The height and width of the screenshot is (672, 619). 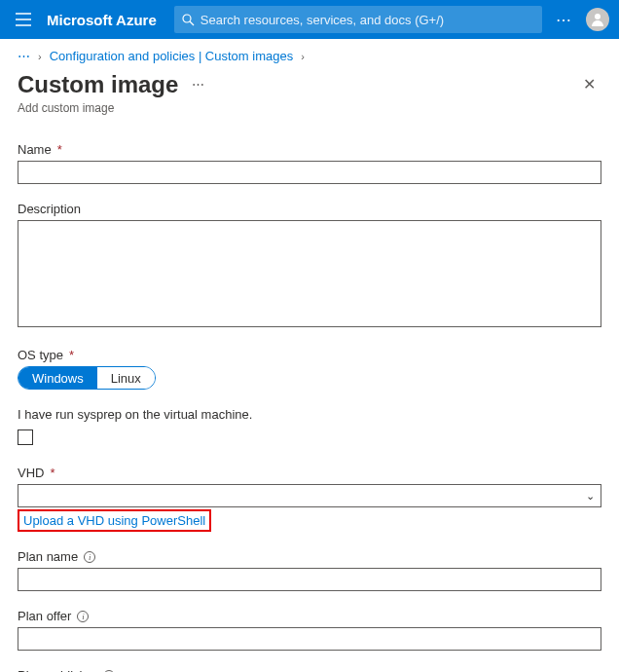 I want to click on name-label: Name, so click(x=35, y=150).